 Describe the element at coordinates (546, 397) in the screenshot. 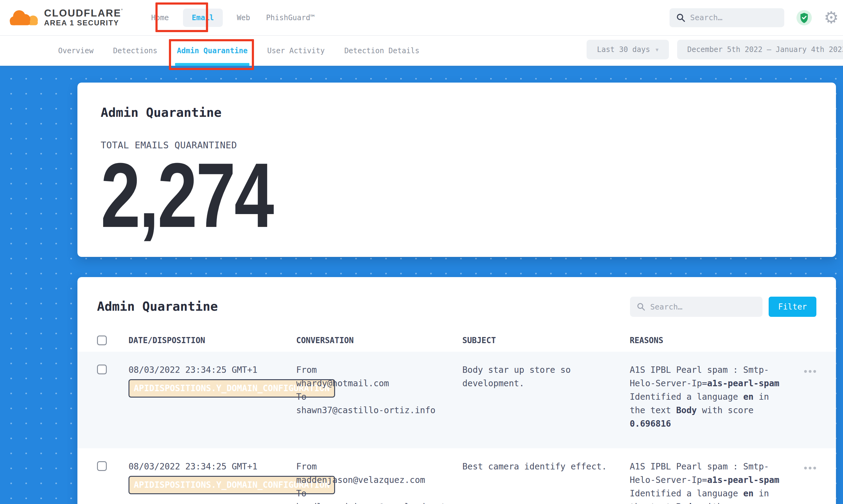

I see `subject-cell: Body star up store so development.` at that location.